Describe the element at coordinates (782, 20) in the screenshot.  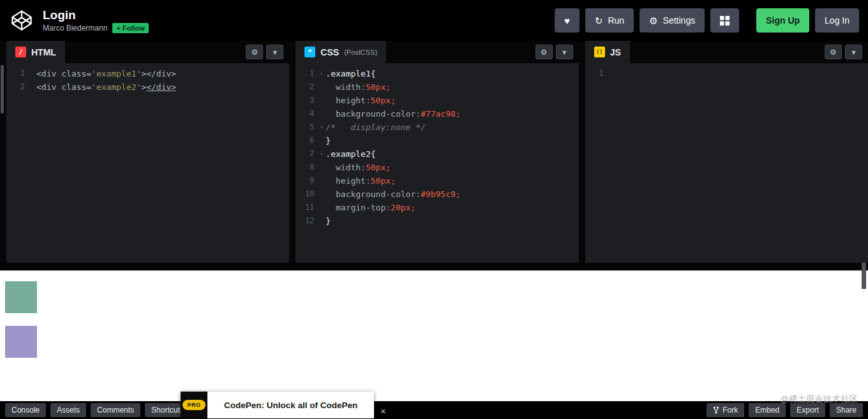
I see `signup-button: Sign Up` at that location.